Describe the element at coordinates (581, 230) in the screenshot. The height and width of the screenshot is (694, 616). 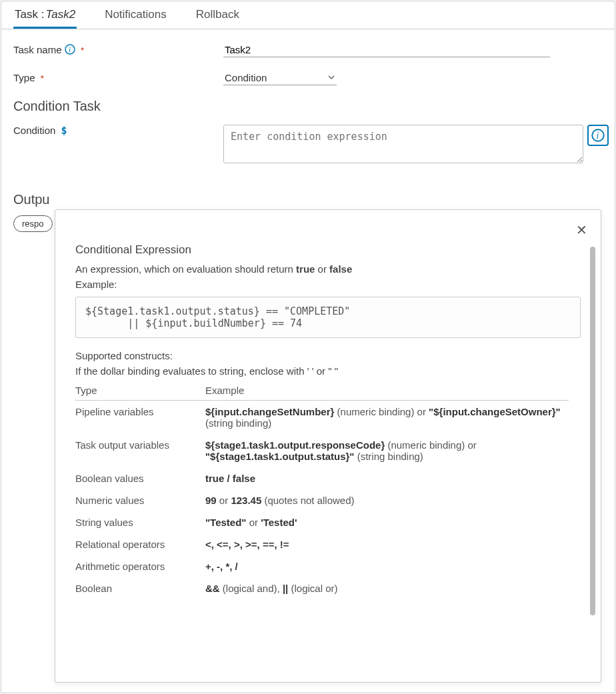
I see `close-icon: ✕` at that location.